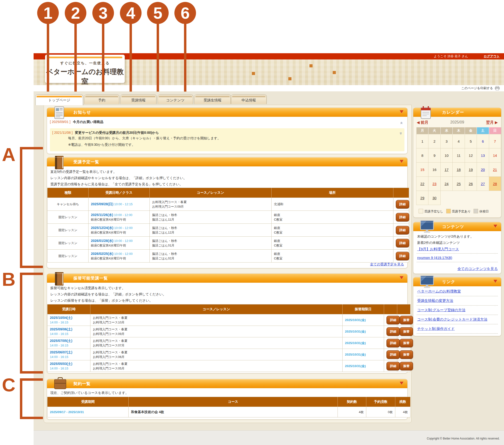 The width and height of the screenshot is (504, 445). I want to click on annotation-letter-B: B, so click(9, 279).